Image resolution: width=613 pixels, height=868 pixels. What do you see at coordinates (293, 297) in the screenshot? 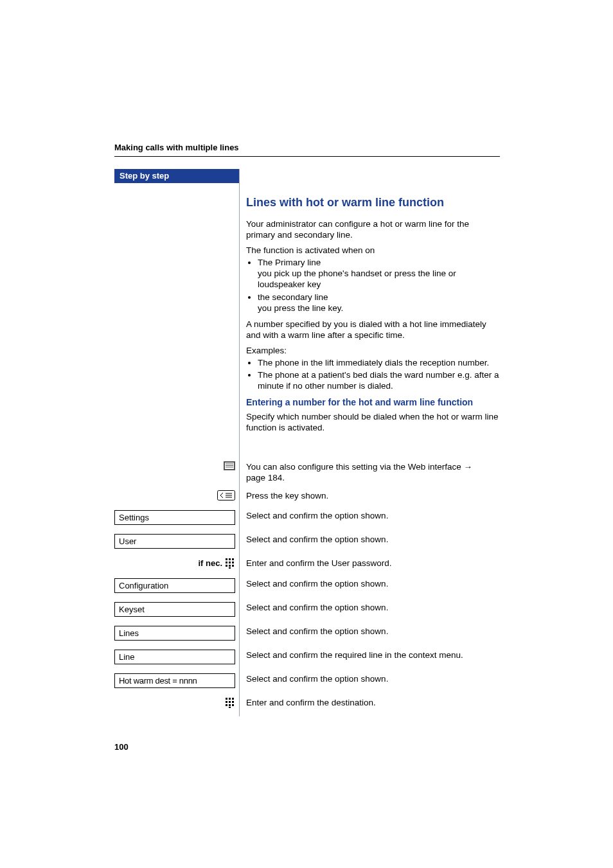
I see `list-item-text: the secondary line` at bounding box center [293, 297].